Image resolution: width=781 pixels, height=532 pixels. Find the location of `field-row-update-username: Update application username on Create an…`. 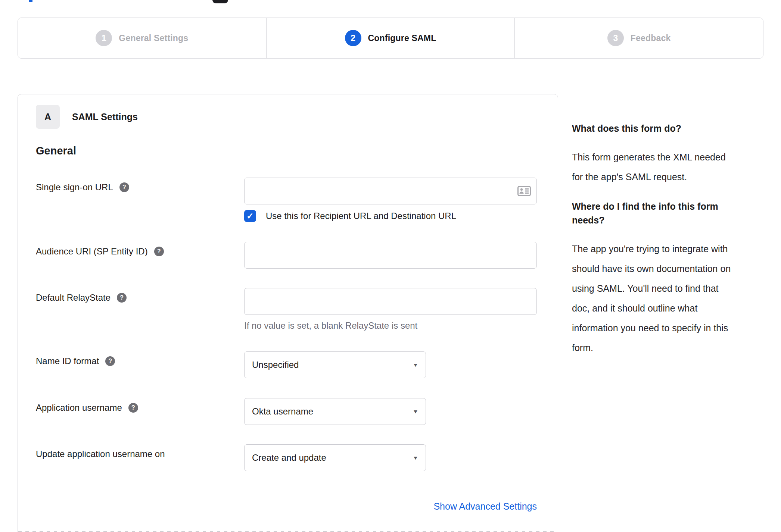

field-row-update-username: Update application username on Create an… is located at coordinates (297, 458).